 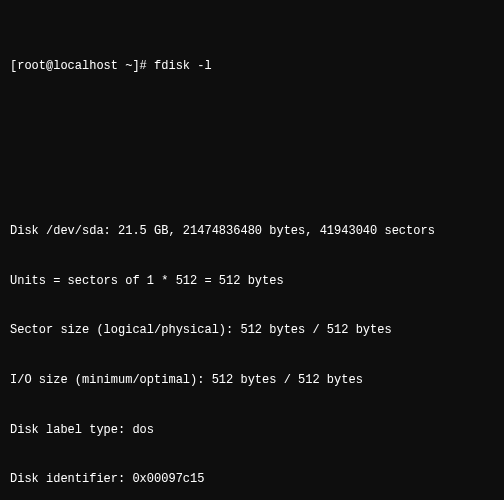 I want to click on output-line: I/O size (minimum/optimal): 512 bytes / …, so click(x=252, y=380).